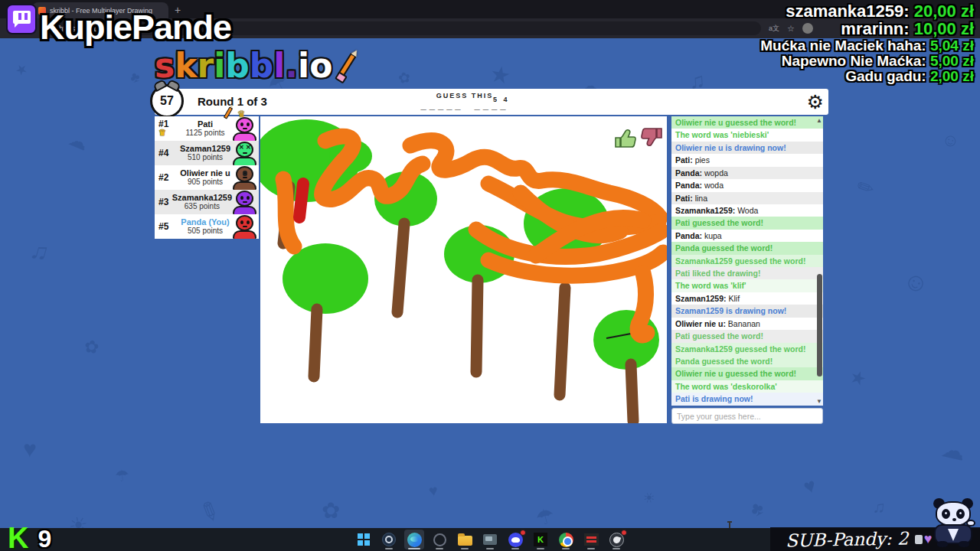 This screenshot has width=980, height=551. I want to click on taskbar-icon-steam, so click(389, 540).